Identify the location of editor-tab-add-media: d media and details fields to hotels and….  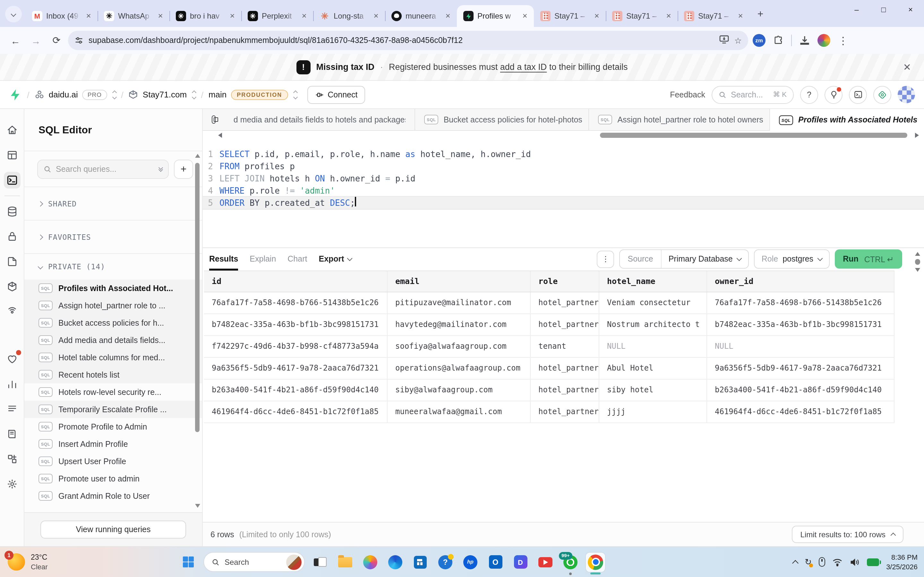
(320, 120).